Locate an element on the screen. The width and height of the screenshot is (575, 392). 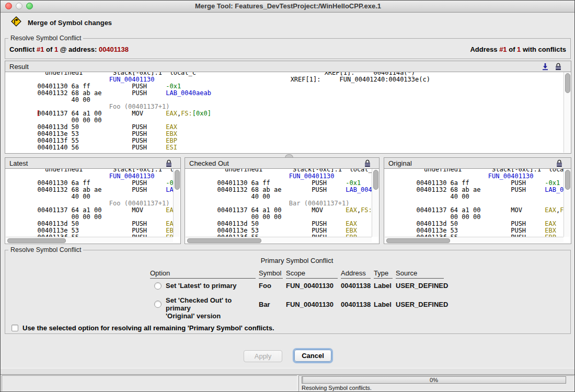
latest-horizontal-scrollbar is located at coordinates (89, 240).